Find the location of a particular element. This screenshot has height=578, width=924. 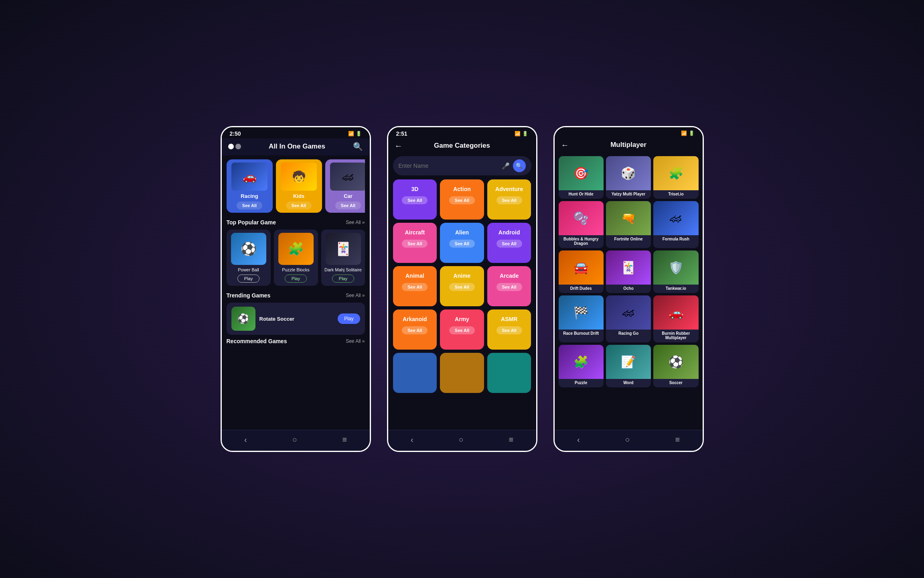

nav-home-3: ○ is located at coordinates (627, 440).